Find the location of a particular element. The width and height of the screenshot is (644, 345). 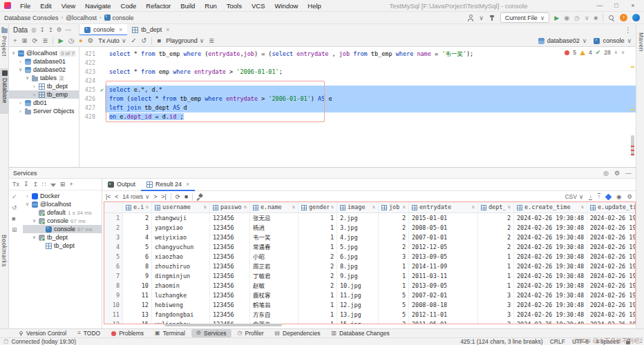

maven-stripe-label: Maven is located at coordinates (641, 42).